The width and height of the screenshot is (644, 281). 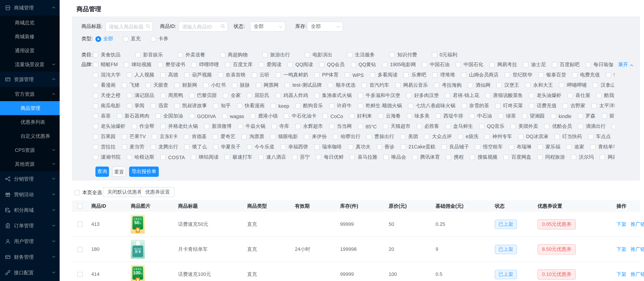 What do you see at coordinates (533, 137) in the screenshot?
I see `brand-checkbox: DQ冰淇淋` at bounding box center [533, 137].